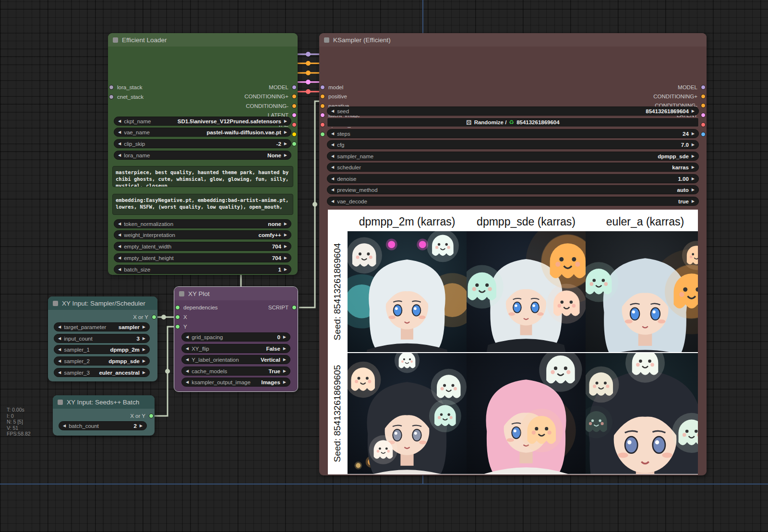 This screenshot has width=768, height=532. Describe the element at coordinates (332, 87) in the screenshot. I see `input-model: model` at that location.